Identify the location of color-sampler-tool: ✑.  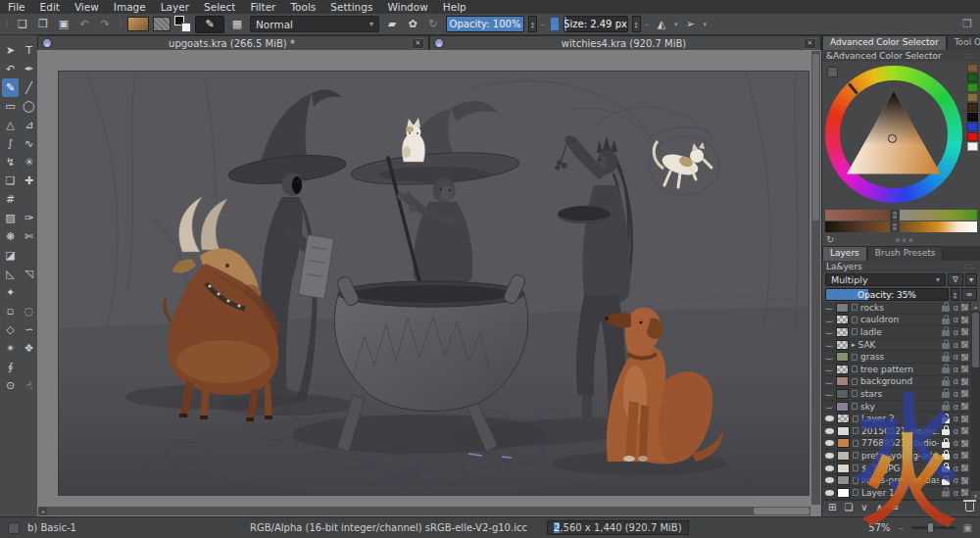
(29, 218).